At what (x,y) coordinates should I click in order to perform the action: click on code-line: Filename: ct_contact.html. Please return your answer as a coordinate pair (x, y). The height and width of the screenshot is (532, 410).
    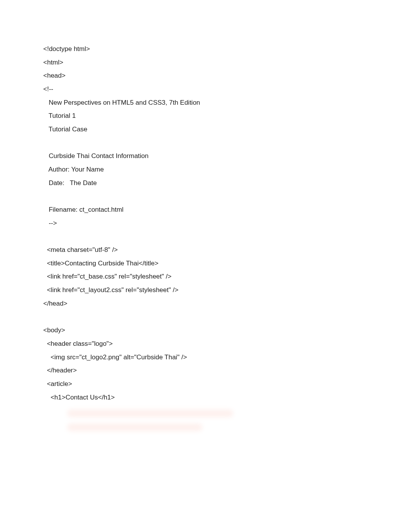
    Looking at the image, I should click on (205, 210).